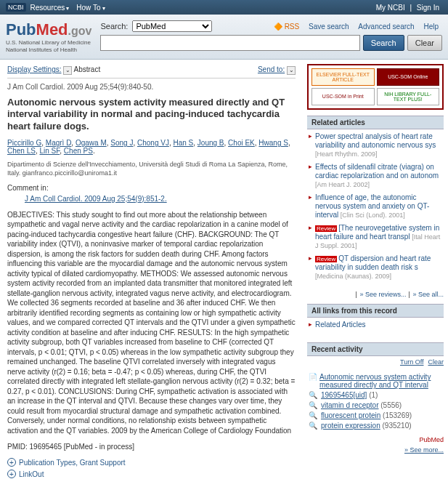 This screenshot has height=487, width=448. I want to click on author-link: Han S, so click(183, 142).